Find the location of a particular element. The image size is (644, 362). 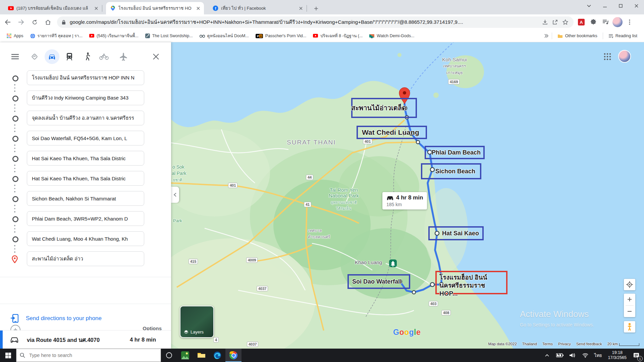

waypoint-row-destination is located at coordinates (86, 259).